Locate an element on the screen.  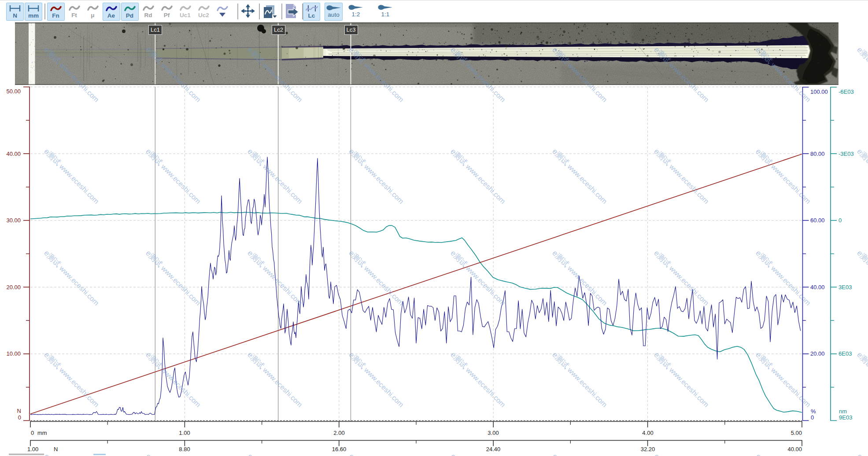
svg-text: 80.00 is located at coordinates (817, 154).